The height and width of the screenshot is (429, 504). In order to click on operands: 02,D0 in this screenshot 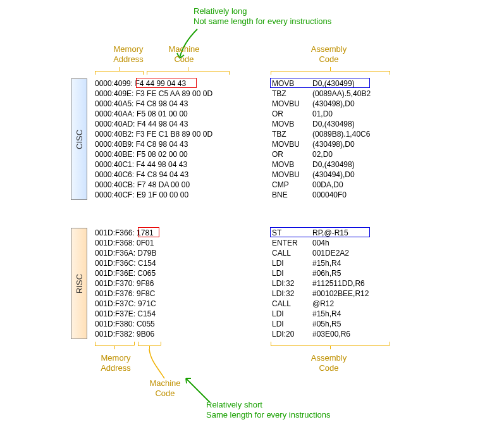, I will do `click(323, 154)`.